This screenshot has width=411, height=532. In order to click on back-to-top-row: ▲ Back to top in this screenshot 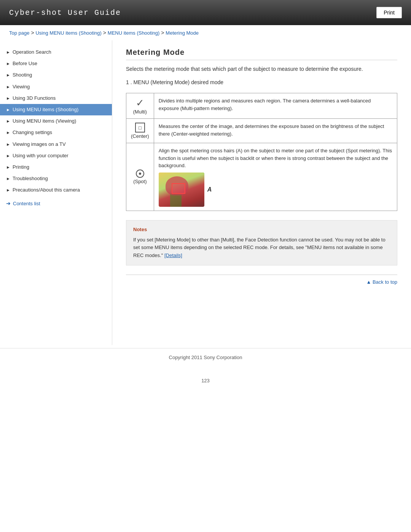, I will do `click(262, 280)`.